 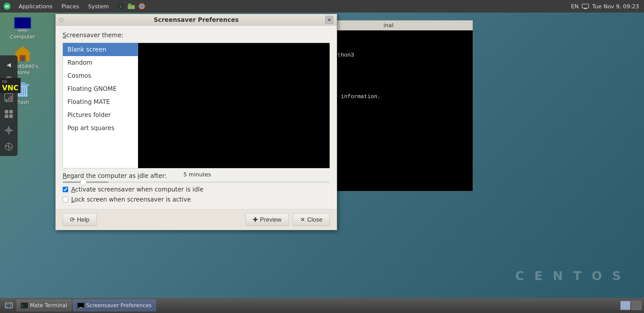 What do you see at coordinates (234, 106) in the screenshot?
I see `theme-preview` at bounding box center [234, 106].